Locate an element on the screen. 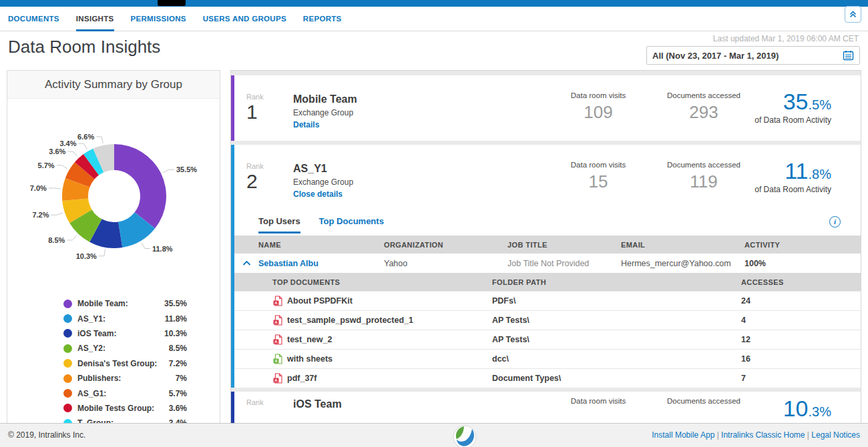 The image size is (868, 447). nav-tab-permissions: PERMISSIONS is located at coordinates (159, 19).